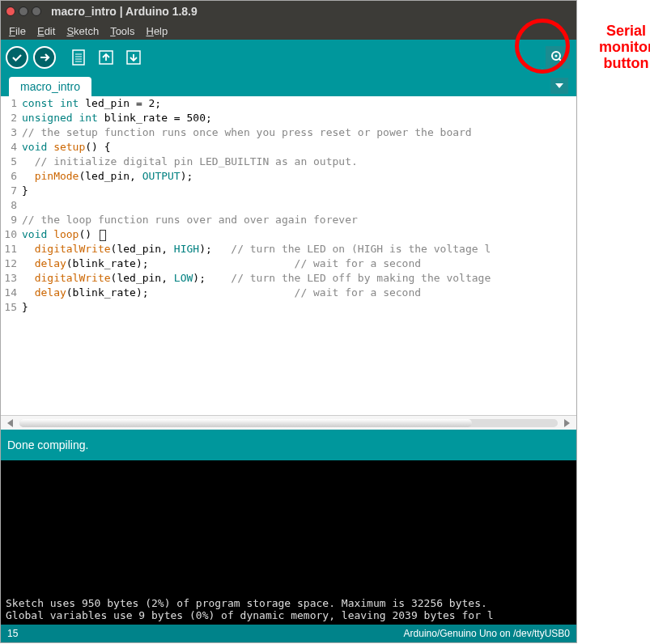 The image size is (650, 644). Describe the element at coordinates (13, 633) in the screenshot. I see `line-number: 15` at that location.